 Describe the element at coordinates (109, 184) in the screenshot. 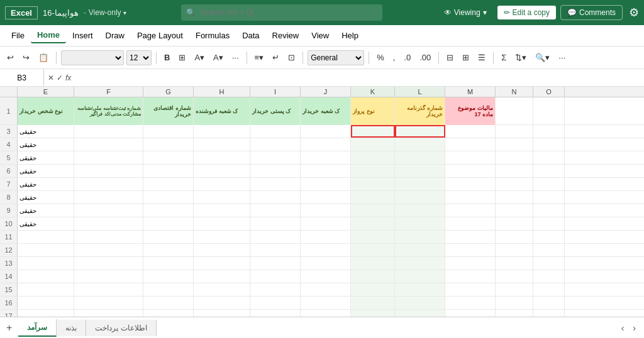

I see `cell-F7` at that location.